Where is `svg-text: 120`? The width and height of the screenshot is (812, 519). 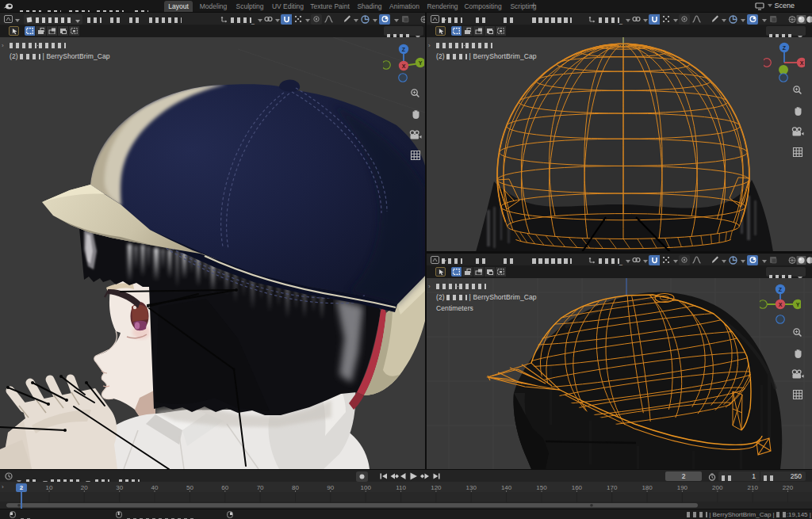 svg-text: 120 is located at coordinates (436, 488).